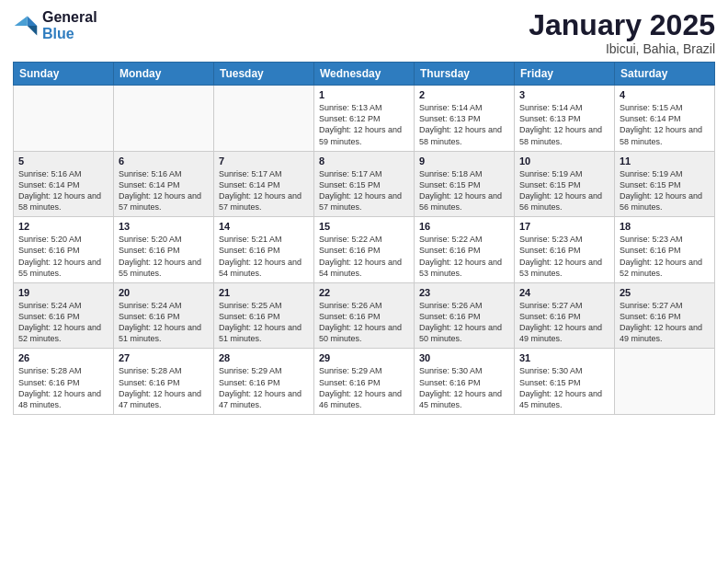  What do you see at coordinates (364, 184) in the screenshot?
I see `calendar-week-row: 5Sunrise: 5:16 AMSunset: 6:14 PMDaylight…` at bounding box center [364, 184].